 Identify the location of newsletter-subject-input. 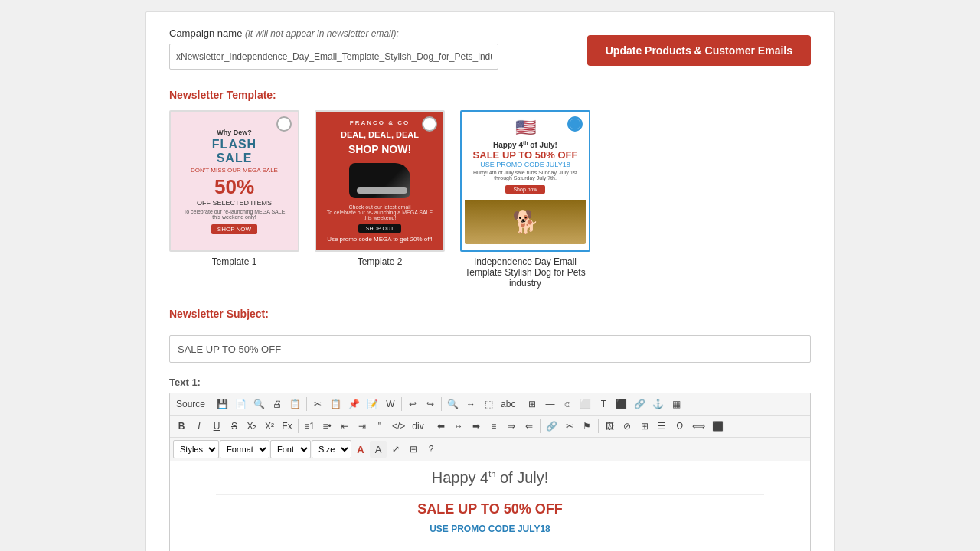
(490, 349).